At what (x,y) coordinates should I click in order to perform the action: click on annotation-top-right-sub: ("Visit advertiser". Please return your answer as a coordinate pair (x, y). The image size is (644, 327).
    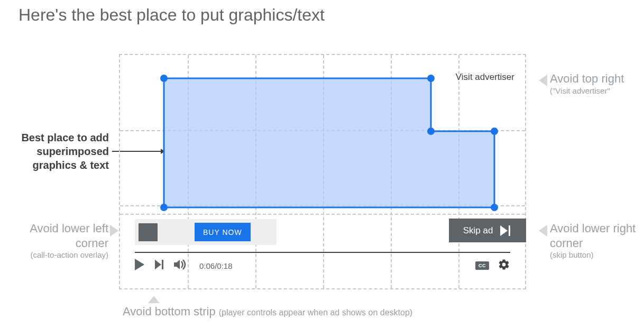
    Looking at the image, I should click on (587, 91).